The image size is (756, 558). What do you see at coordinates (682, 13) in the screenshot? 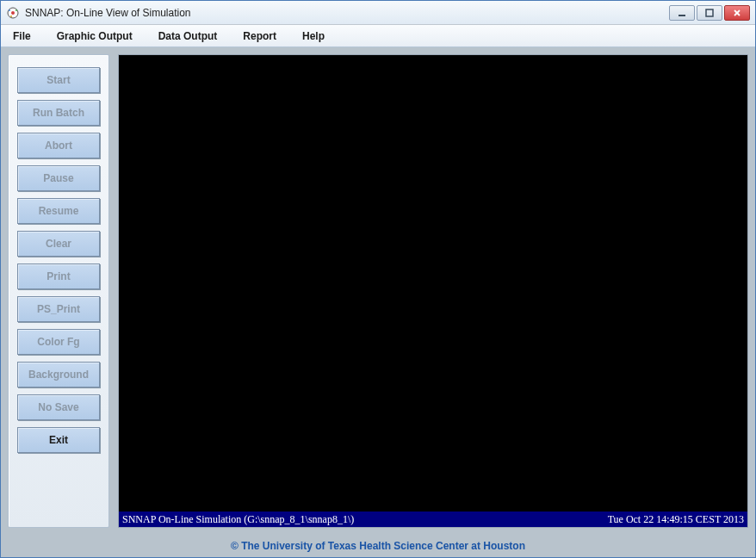
I see `minimize-icon` at bounding box center [682, 13].